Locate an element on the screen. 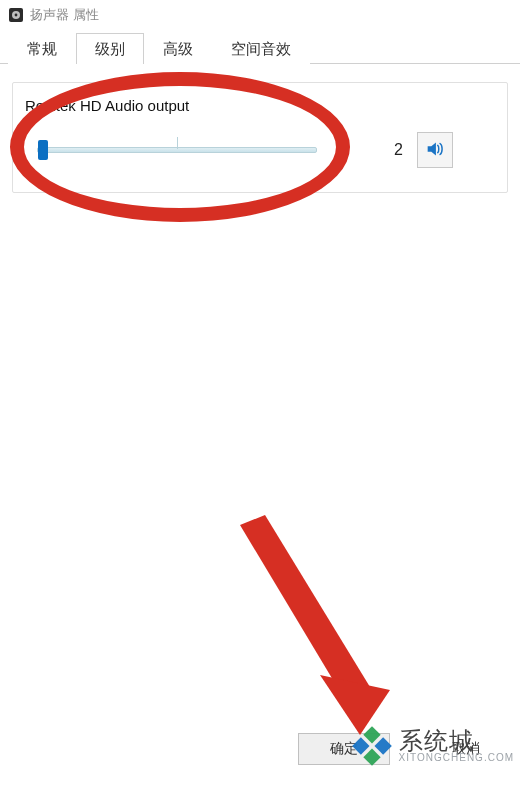 This screenshot has height=787, width=520. tab-spatial: 空间音效 is located at coordinates (261, 48).